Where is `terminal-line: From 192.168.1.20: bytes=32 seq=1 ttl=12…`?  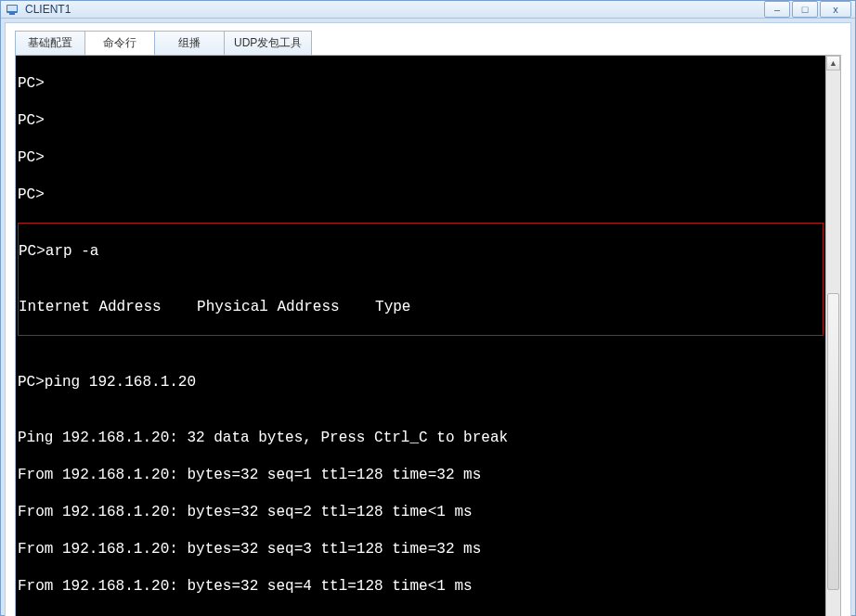
terminal-line: From 192.168.1.20: bytes=32 seq=1 ttl=12… is located at coordinates (421, 475).